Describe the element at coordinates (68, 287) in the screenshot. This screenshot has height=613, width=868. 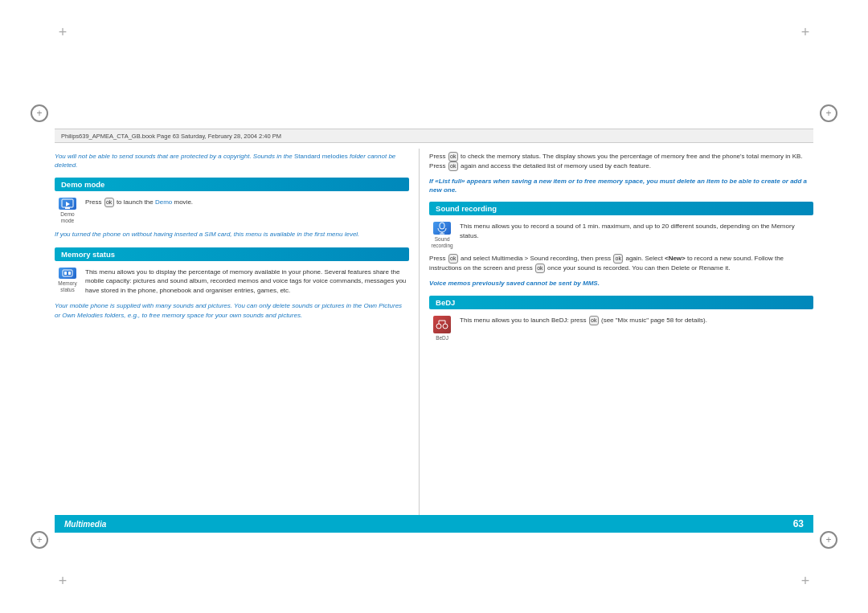
I see `memory-status-label: Memory status` at that location.